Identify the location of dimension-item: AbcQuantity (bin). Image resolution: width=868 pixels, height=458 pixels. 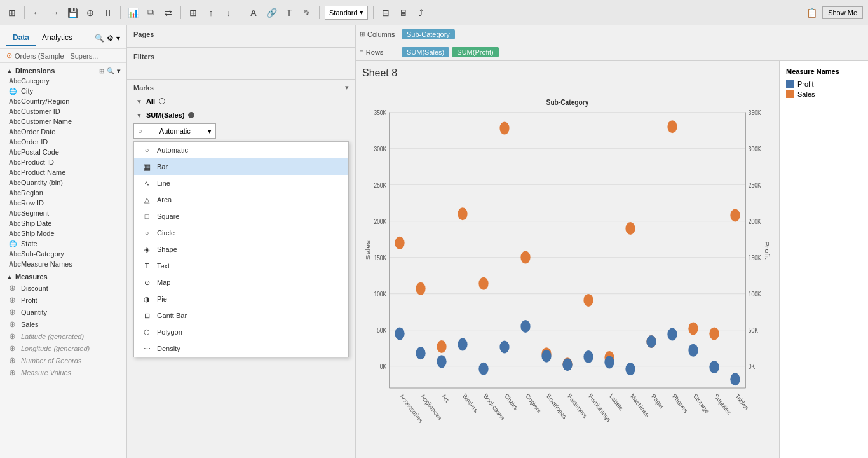
(64, 183).